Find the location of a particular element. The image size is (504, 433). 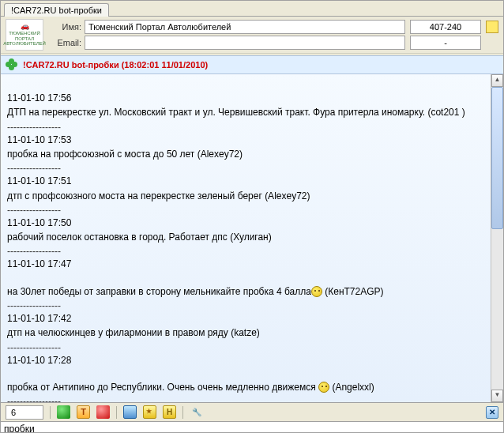

scrollbar: ▲ ▼ is located at coordinates (497, 239).